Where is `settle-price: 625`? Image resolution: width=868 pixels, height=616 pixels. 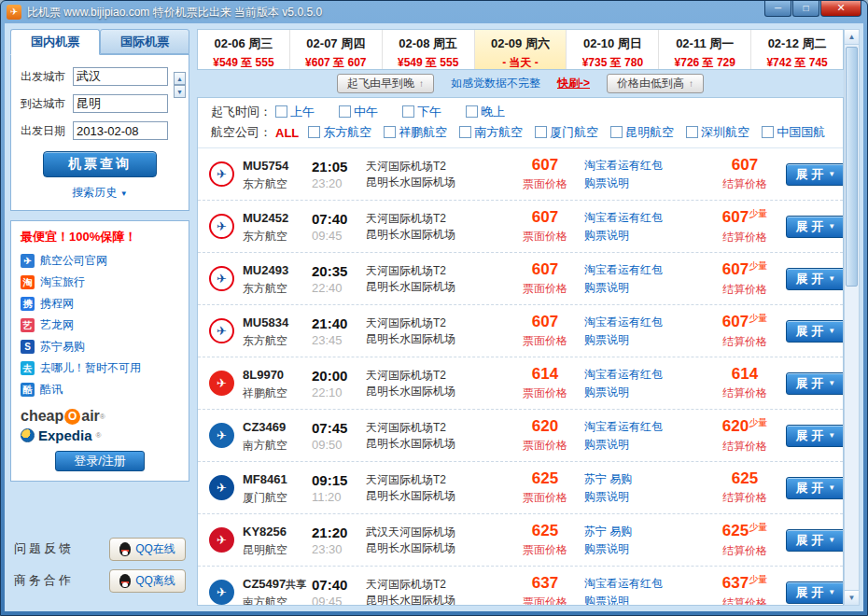
settle-price: 625 is located at coordinates (745, 478).